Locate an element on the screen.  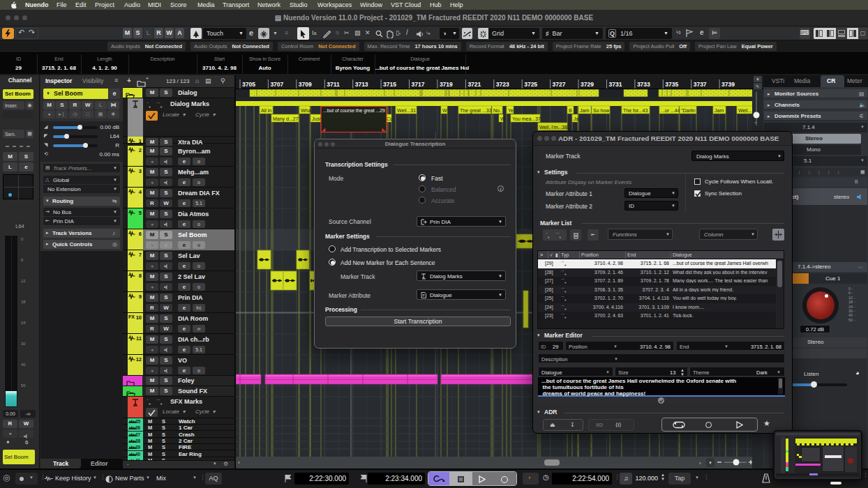
svg-text: "Darlin is located at coordinates (688, 110).